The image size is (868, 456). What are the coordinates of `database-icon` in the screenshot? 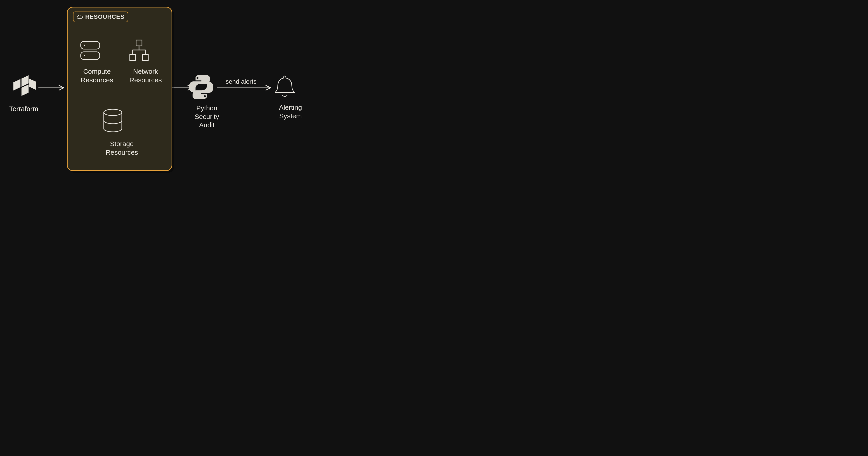 It's located at (113, 121).